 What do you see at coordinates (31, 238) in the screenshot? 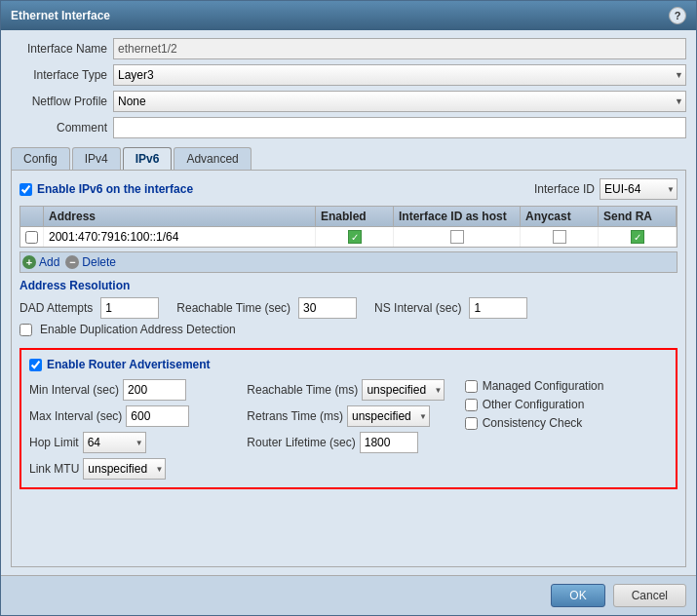
I see `row-checkbox` at bounding box center [31, 238].